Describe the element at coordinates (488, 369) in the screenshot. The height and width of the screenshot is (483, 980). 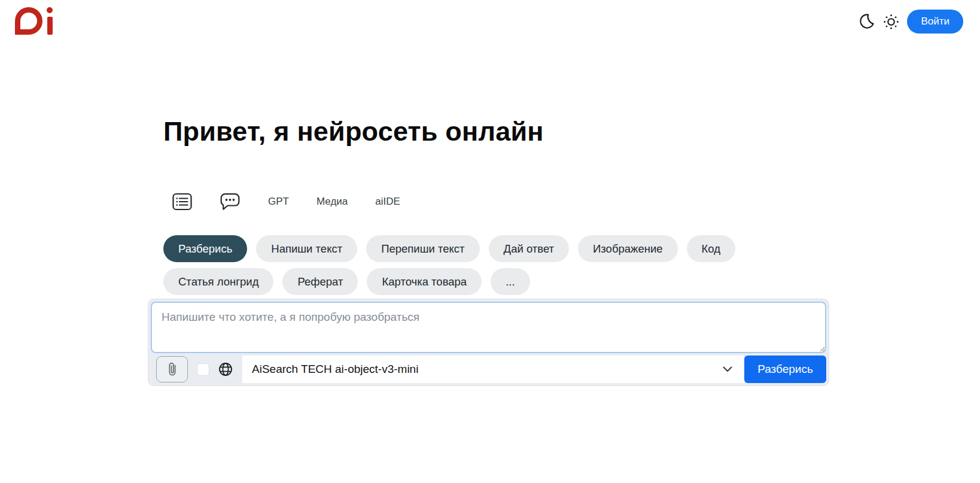
I see `composer-toolbar: AiSearch TECH ai-object-v3-mini Разберис…` at that location.